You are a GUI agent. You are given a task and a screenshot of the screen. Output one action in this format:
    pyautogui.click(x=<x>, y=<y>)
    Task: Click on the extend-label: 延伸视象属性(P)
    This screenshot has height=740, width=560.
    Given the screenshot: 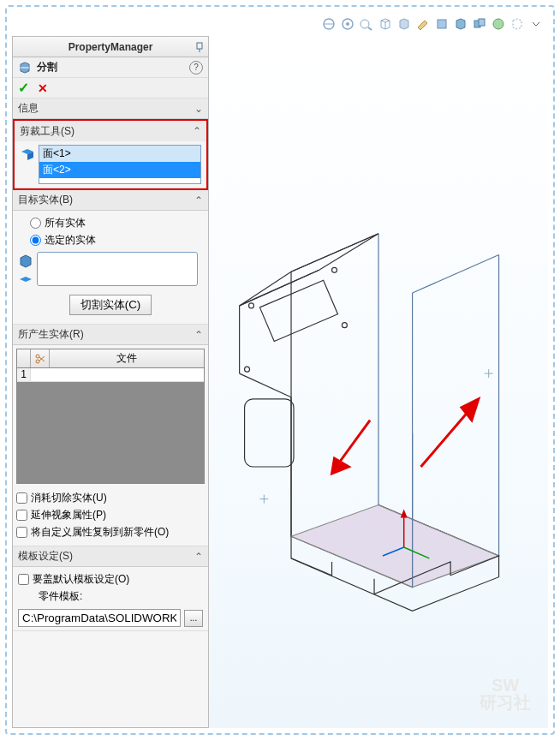 What is the action you would take?
    pyautogui.click(x=69, y=516)
    